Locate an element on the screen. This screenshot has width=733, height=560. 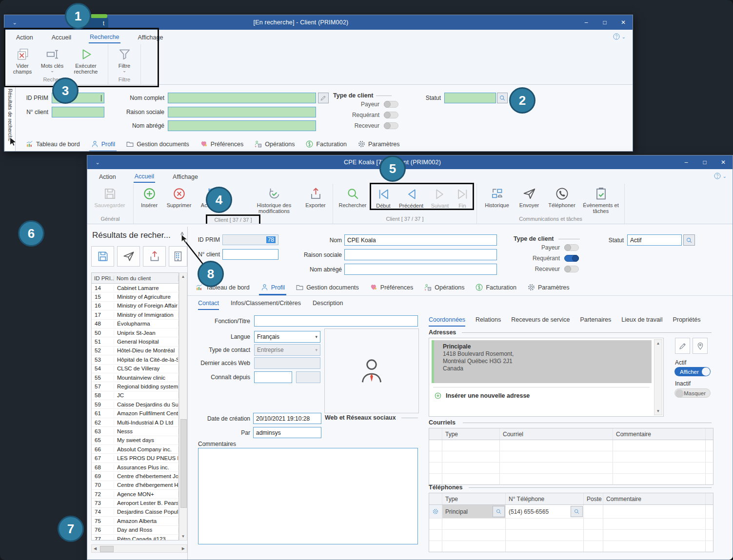
no-client-input is located at coordinates (251, 254).